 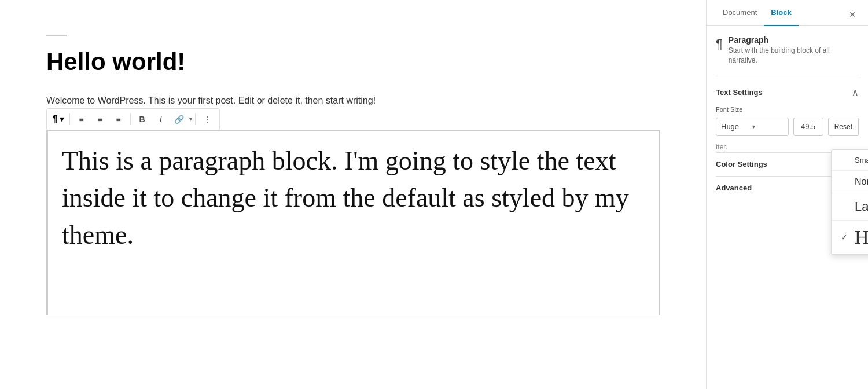 What do you see at coordinates (191, 119) in the screenshot?
I see `link-arrow: ▾` at bounding box center [191, 119].